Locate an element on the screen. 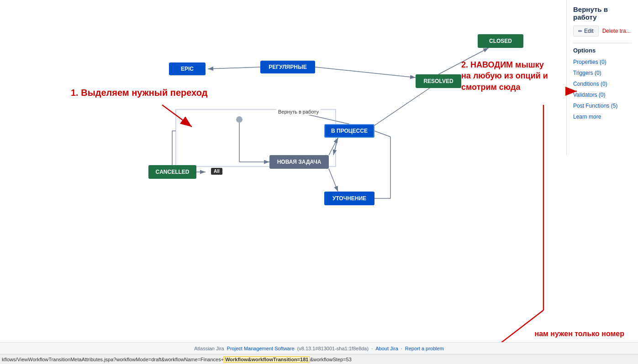 Image resolution: width=638 pixels, height=364 pixels. url-bar: kflows/ViewWorkflowTransitionMetaAttribu… is located at coordinates (319, 359).